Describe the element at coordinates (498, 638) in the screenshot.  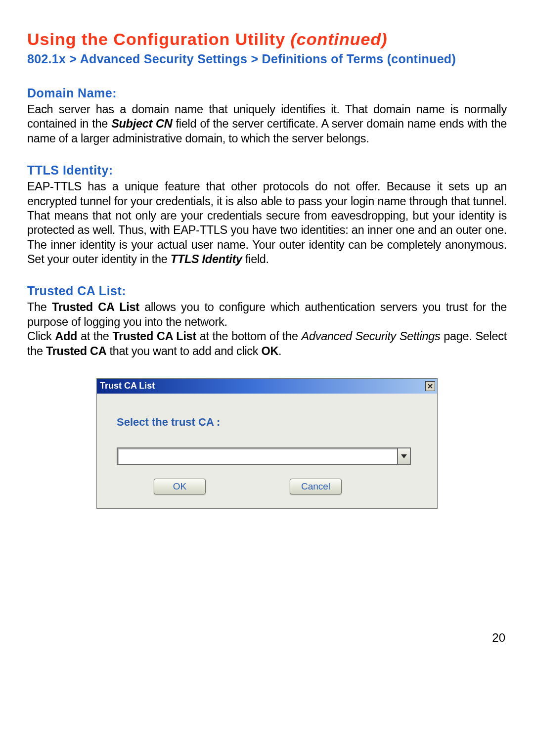
I see `page-number: 20` at that location.